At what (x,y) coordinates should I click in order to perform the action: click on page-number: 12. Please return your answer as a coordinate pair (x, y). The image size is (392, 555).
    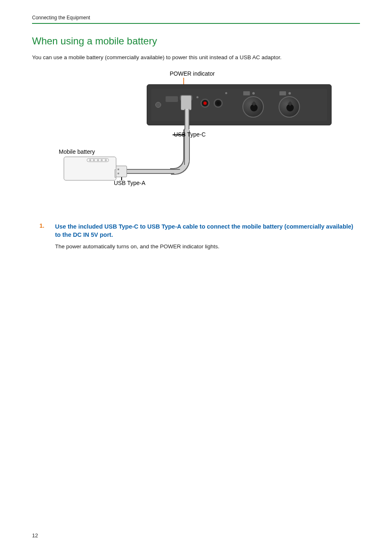
    Looking at the image, I should click on (35, 535).